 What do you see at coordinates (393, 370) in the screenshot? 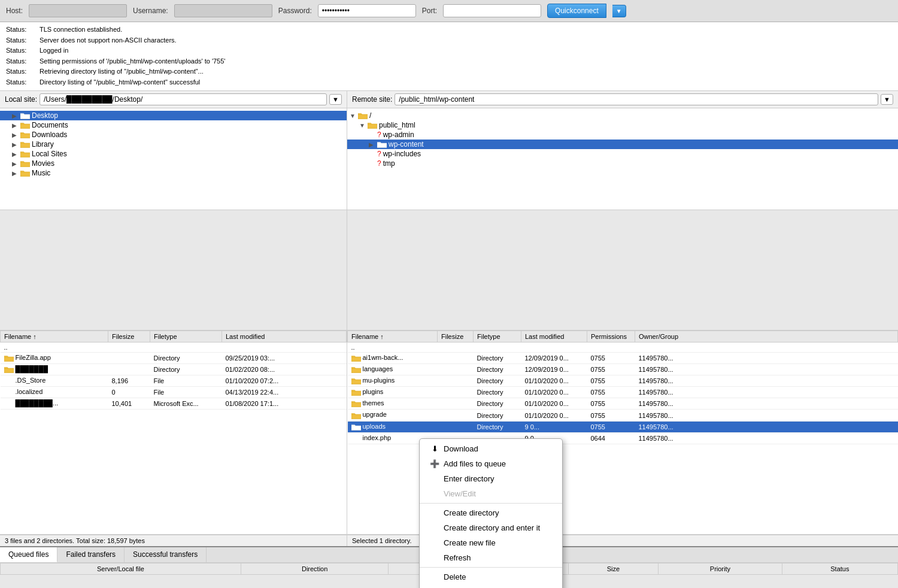
I see `remote-file-cell: languages` at bounding box center [393, 370].